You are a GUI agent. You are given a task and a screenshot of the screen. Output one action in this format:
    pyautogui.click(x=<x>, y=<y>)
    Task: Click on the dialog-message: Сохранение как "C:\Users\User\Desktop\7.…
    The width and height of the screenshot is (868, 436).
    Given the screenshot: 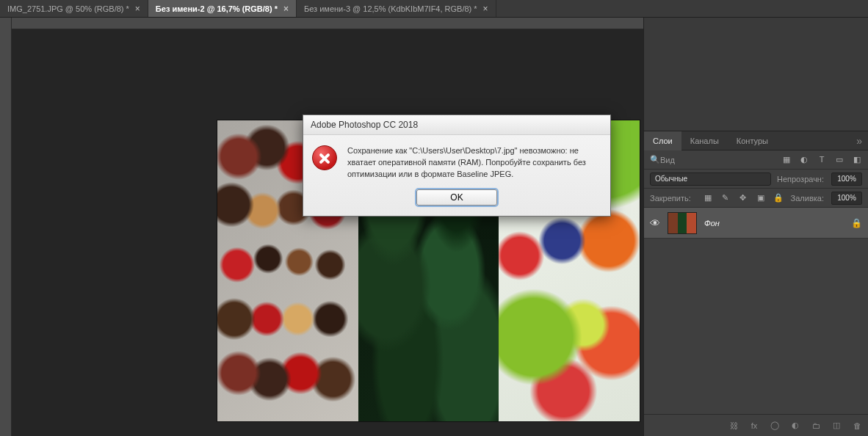 What is the action you would take?
    pyautogui.click(x=473, y=163)
    